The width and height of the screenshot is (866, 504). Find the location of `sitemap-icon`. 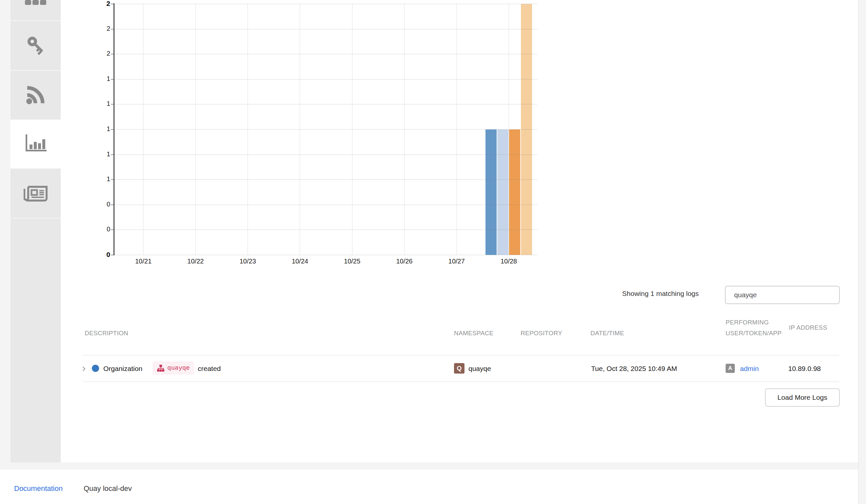

sitemap-icon is located at coordinates (161, 368).